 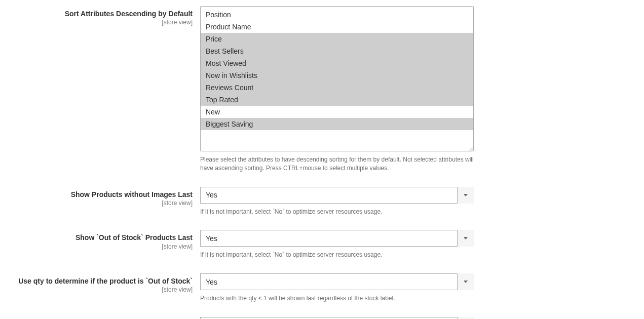 What do you see at coordinates (337, 195) in the screenshot?
I see `show-no-image-last-select: Yes` at bounding box center [337, 195].